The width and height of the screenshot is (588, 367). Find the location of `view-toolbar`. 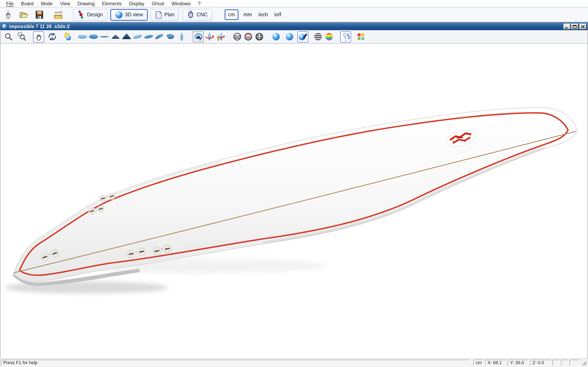

view-toolbar is located at coordinates (294, 37).